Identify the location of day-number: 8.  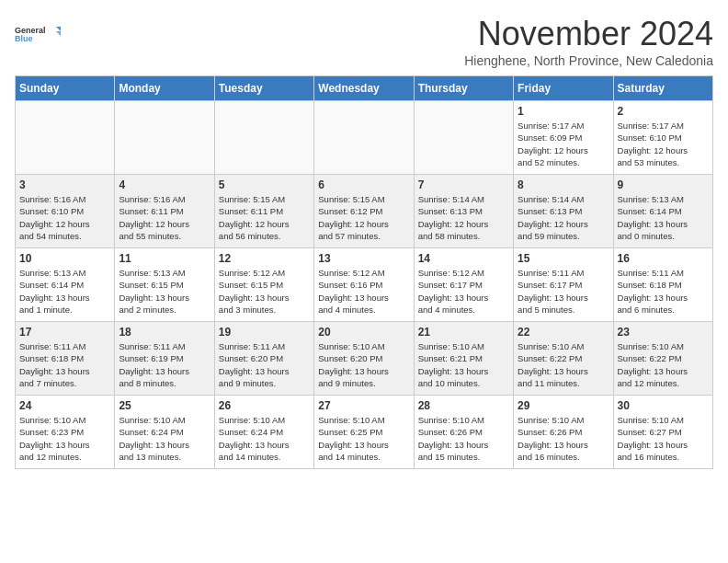
(563, 185).